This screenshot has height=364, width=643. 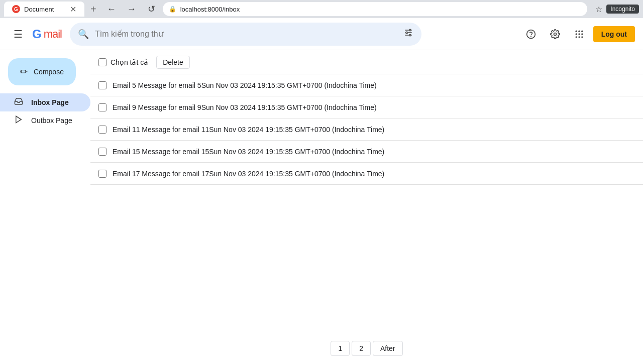 I want to click on inbox-icon, so click(x=19, y=102).